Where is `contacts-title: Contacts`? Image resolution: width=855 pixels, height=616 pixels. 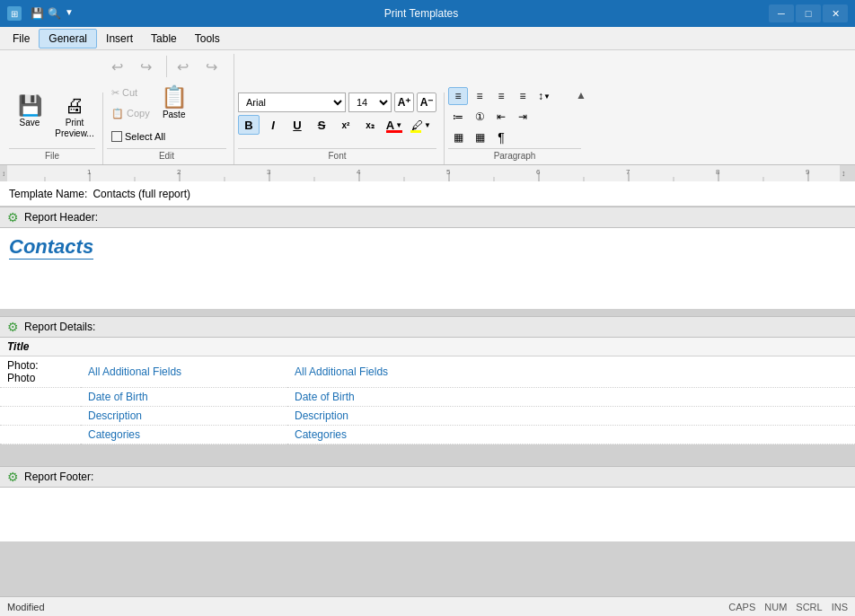 contacts-title: Contacts is located at coordinates (51, 248).